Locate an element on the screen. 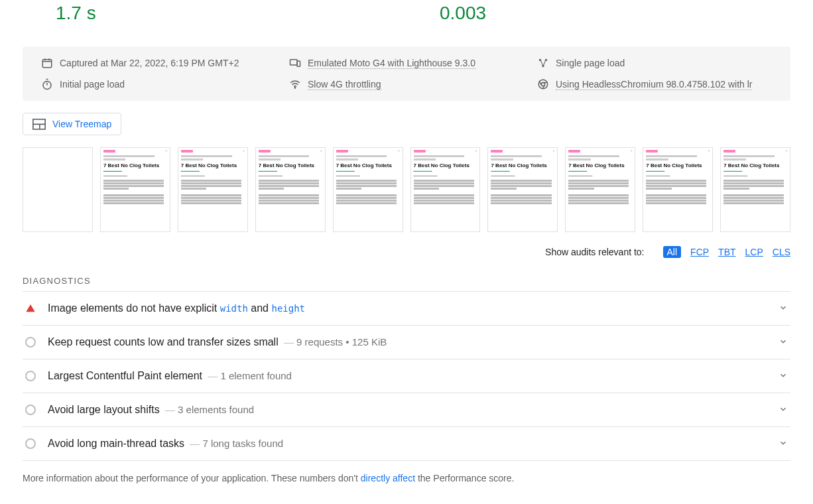 This screenshot has width=813, height=504. env-nav: Initial page load is located at coordinates (158, 84).